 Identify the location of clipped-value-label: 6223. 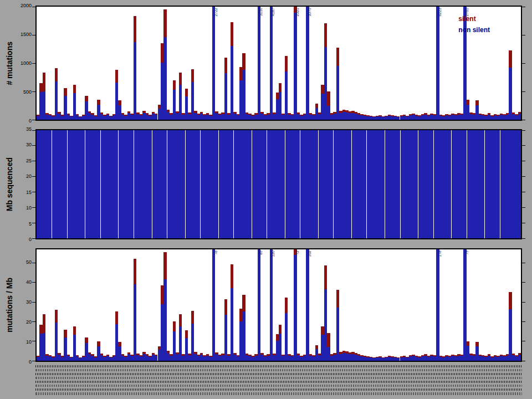
(440, 12).